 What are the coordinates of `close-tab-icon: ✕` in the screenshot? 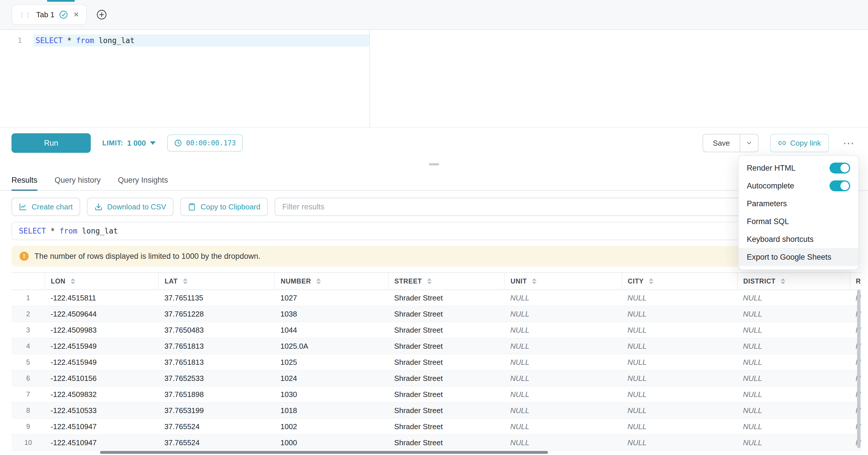 It's located at (76, 15).